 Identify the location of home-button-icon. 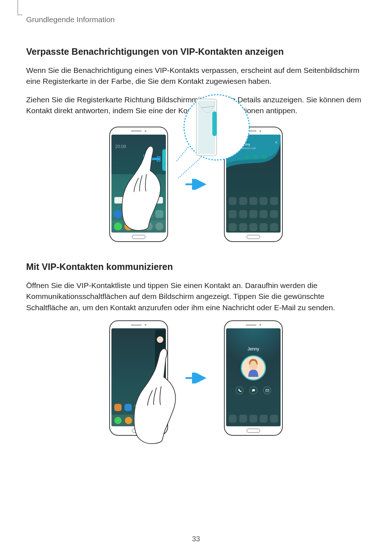
(139, 237).